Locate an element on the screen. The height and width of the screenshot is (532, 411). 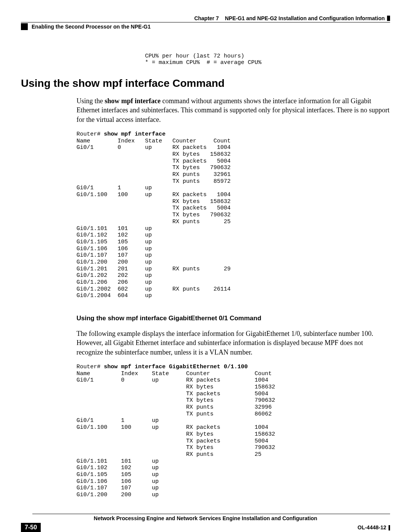
chapter-title: NPE-G1 and NPE-G2 Installation and Confi… is located at coordinates (305, 18).